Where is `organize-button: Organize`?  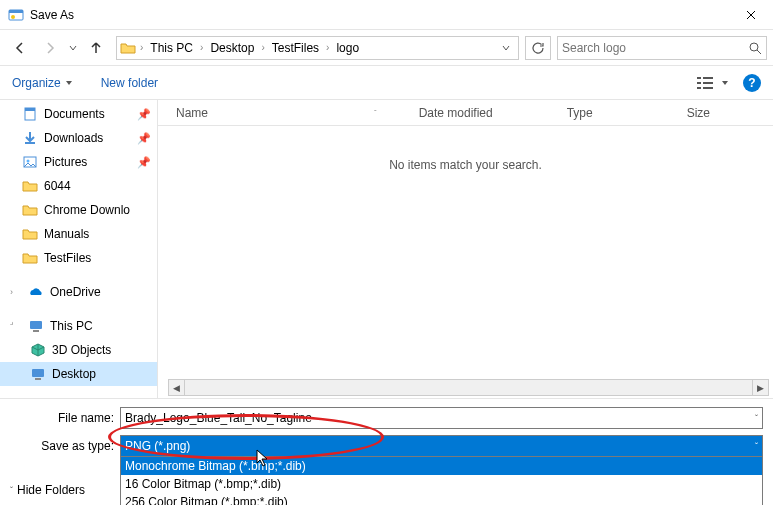
organize-button: Organize is located at coordinates (42, 83).